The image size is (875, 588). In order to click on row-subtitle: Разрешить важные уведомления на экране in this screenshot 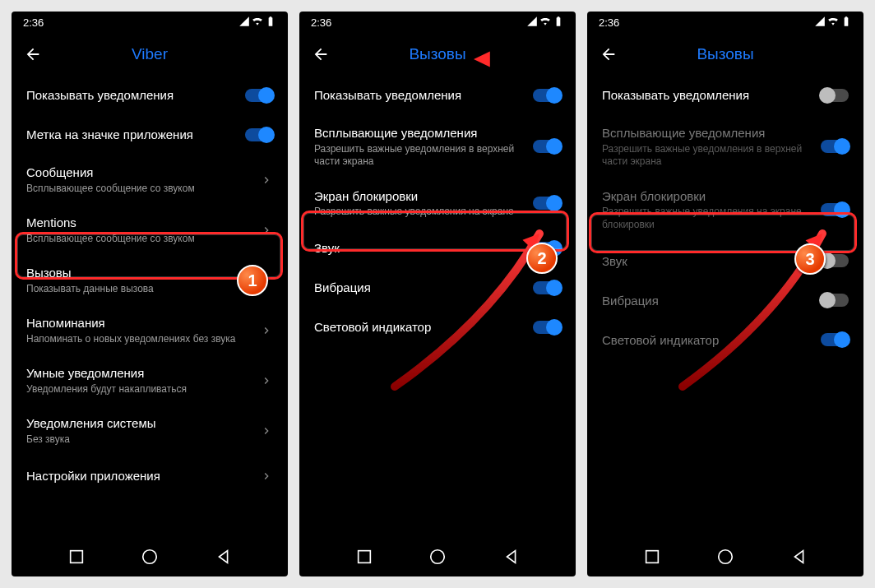, I will do `click(424, 212)`.